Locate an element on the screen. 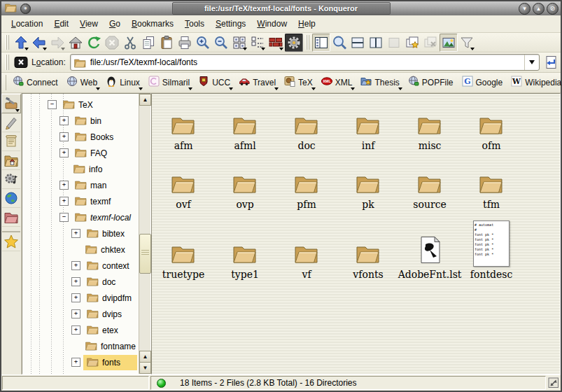 The width and height of the screenshot is (562, 392). minimize-button: ▾ is located at coordinates (525, 8).